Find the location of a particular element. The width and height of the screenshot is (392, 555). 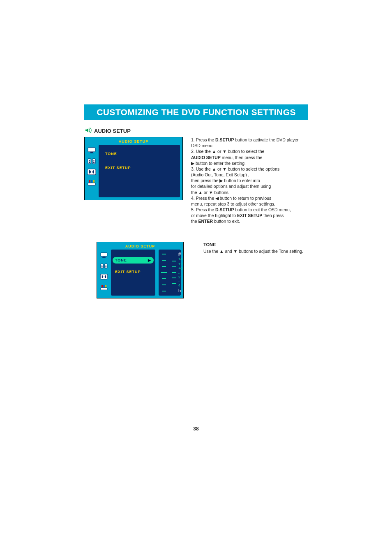

gauge-label-flat: b is located at coordinates (180, 291).